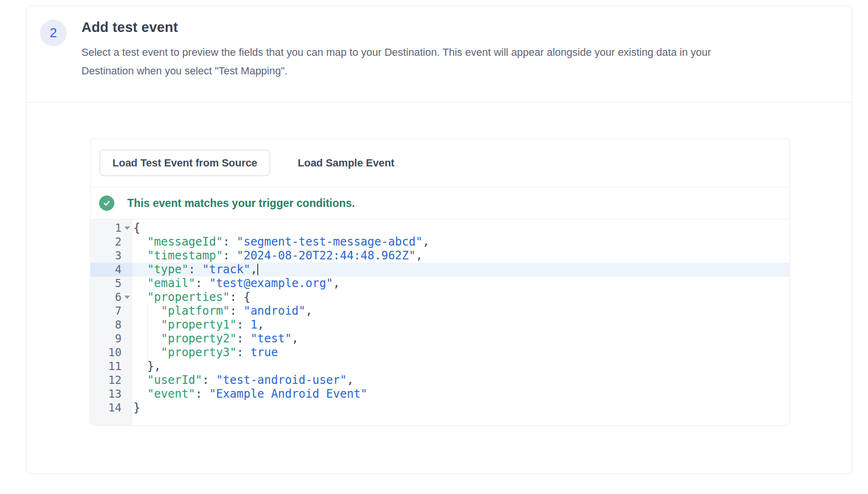 Image resolution: width=868 pixels, height=494 pixels. What do you see at coordinates (136, 228) in the screenshot?
I see `code-text: {` at bounding box center [136, 228].